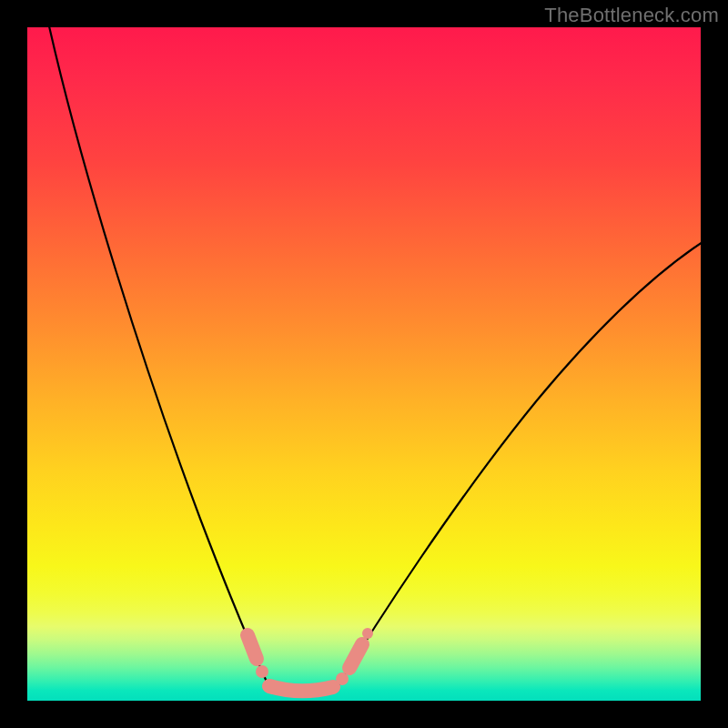  What do you see at coordinates (262, 672) in the screenshot?
I see `marker-dot-left` at bounding box center [262, 672].